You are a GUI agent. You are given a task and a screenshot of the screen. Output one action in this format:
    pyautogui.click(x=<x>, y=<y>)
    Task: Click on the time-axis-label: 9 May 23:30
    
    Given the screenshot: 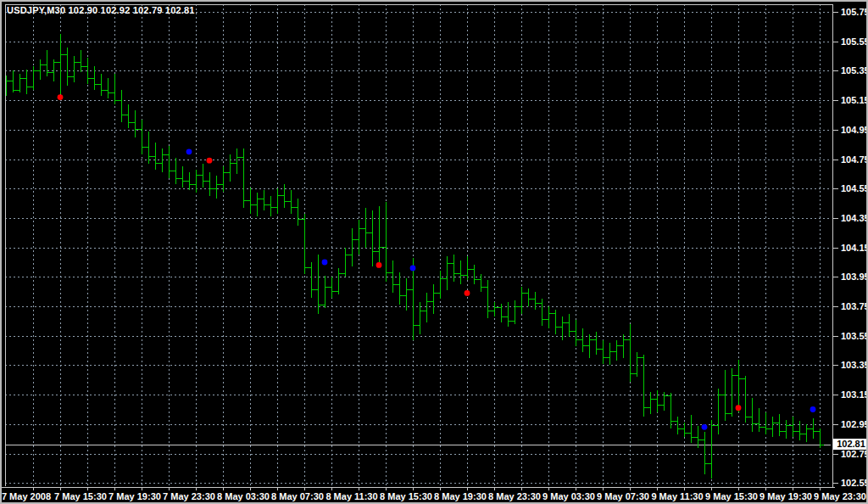 What is the action you would take?
    pyautogui.click(x=836, y=496)
    